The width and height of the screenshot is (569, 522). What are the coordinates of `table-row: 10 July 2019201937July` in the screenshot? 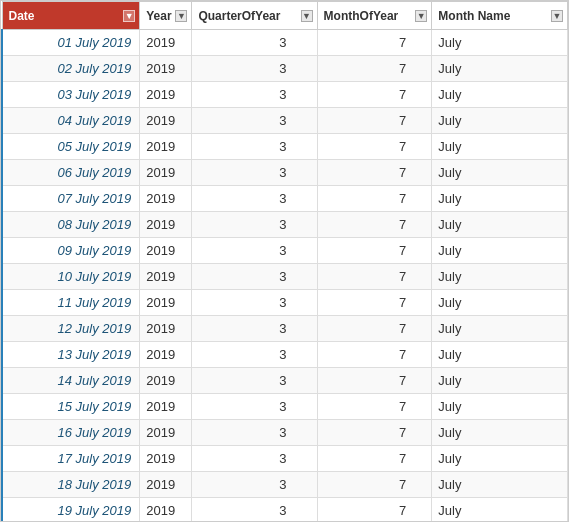 It's located at (285, 277).